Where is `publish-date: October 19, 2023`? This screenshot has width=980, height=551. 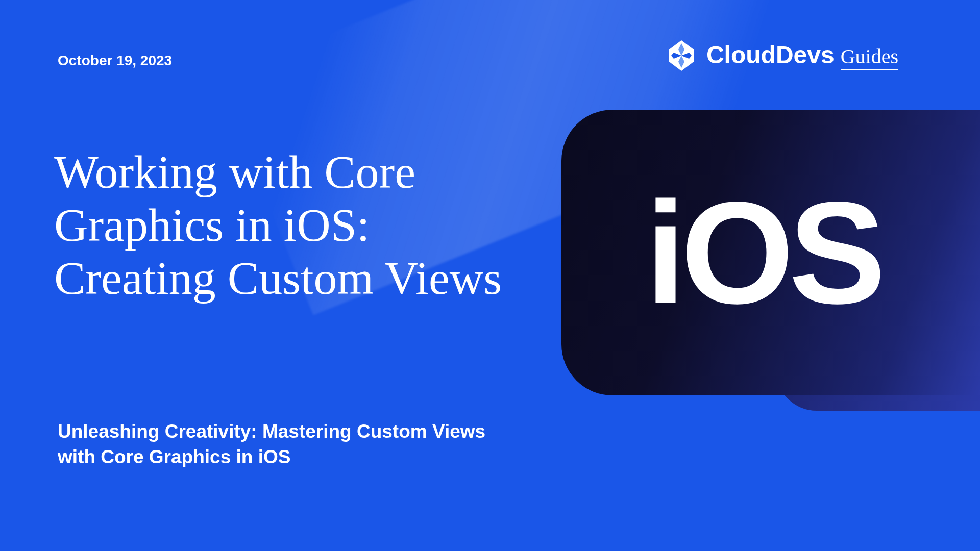
publish-date: October 19, 2023 is located at coordinates (115, 61).